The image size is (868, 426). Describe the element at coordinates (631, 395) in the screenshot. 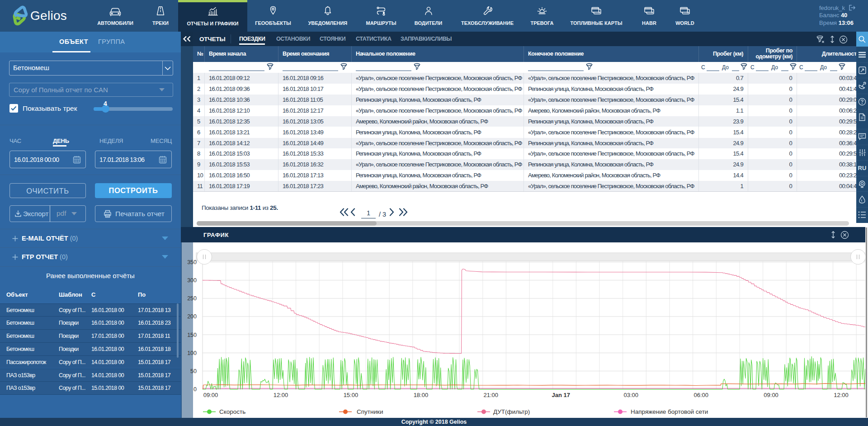

I see `svg-text: 03:00` at that location.